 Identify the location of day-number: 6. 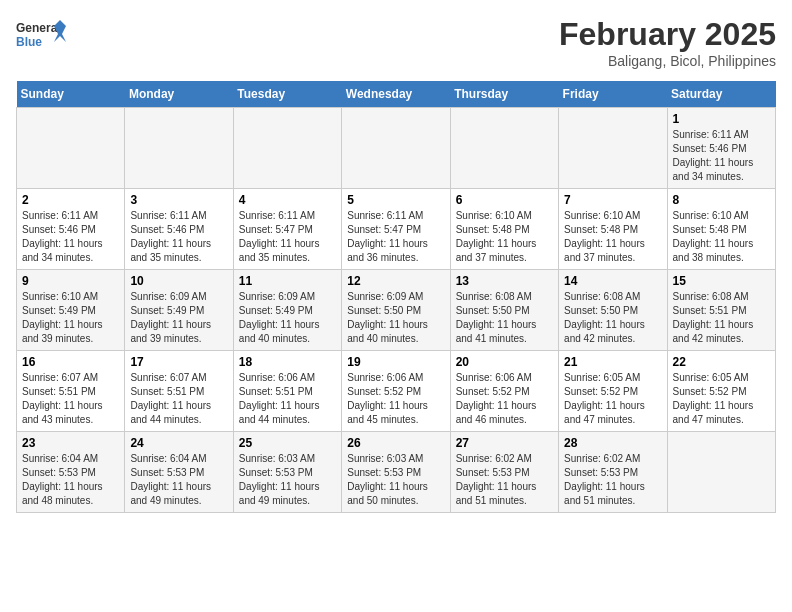
(504, 200).